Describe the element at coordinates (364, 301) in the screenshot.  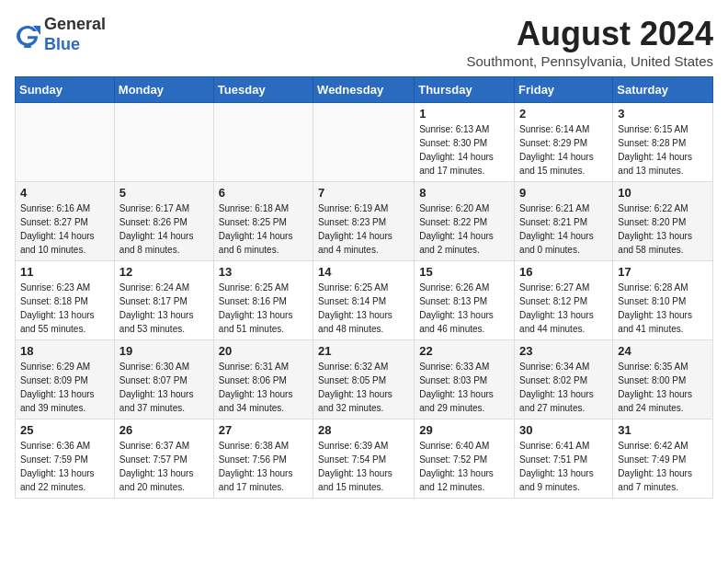
I see `calendar-cell: 14Sunrise: 6:25 AM Sunset: 8:14 PM Dayli…` at that location.